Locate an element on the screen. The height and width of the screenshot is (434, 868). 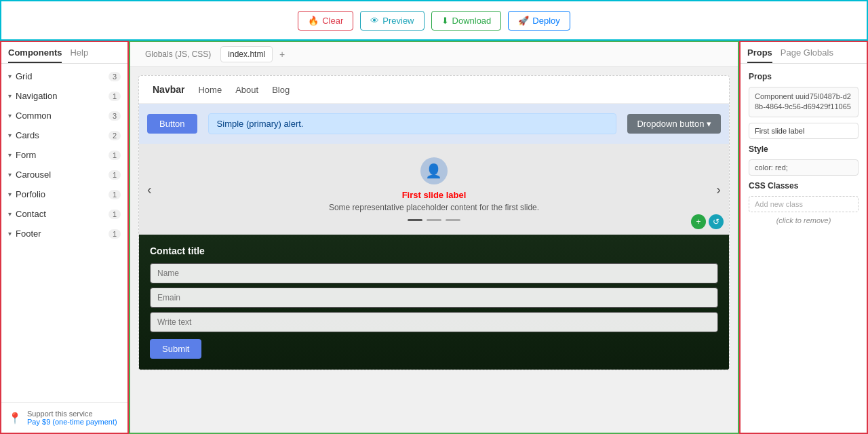
preview-button-component: Button is located at coordinates (172, 123).